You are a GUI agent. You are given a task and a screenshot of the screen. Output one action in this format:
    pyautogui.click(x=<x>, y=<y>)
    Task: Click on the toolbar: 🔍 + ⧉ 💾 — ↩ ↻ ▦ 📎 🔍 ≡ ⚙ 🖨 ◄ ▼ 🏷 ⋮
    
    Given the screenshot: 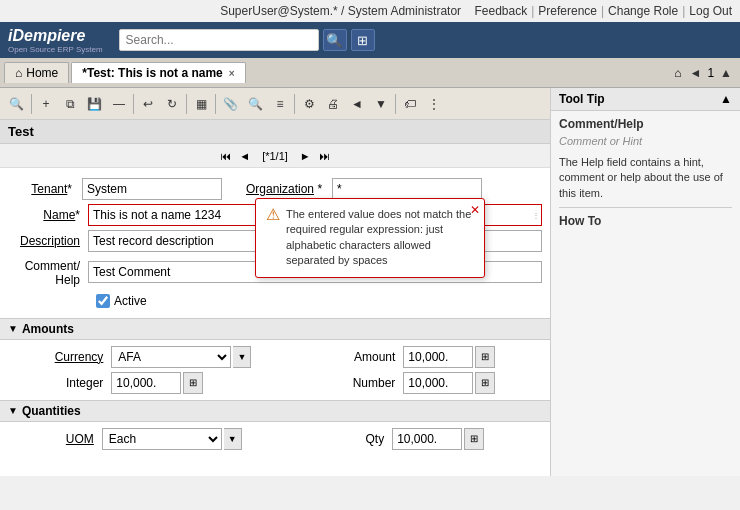 What is the action you would take?
    pyautogui.click(x=275, y=104)
    